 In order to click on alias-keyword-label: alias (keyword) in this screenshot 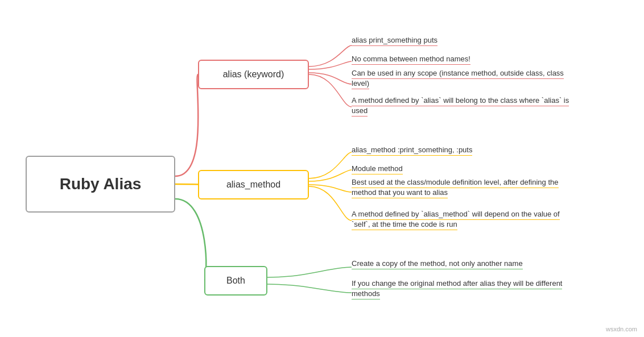, I will do `click(254, 74)`.